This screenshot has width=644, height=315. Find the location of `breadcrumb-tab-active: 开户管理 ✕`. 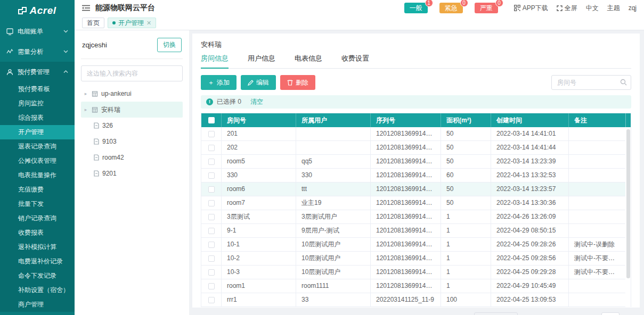

breadcrumb-tab-active: 开户管理 ✕ is located at coordinates (132, 23).